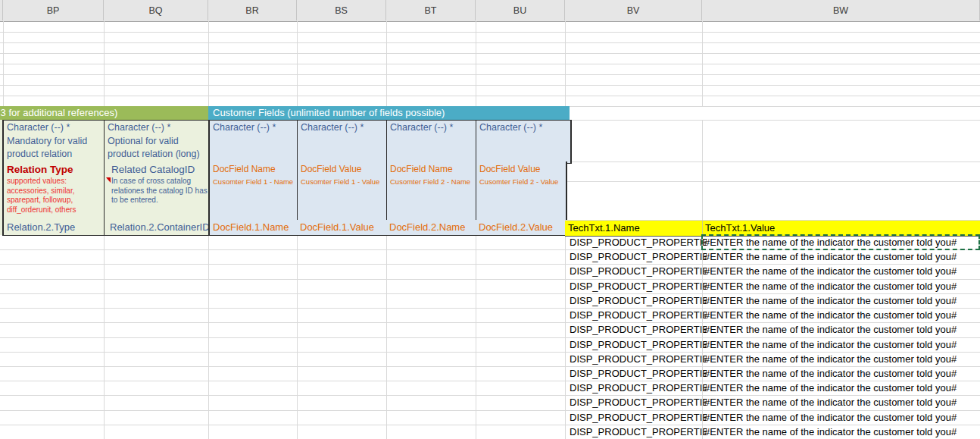  What do you see at coordinates (254, 180) in the screenshot?
I see `docfield-header-subtitle: Cusomter Field 1 - Name` at bounding box center [254, 180].